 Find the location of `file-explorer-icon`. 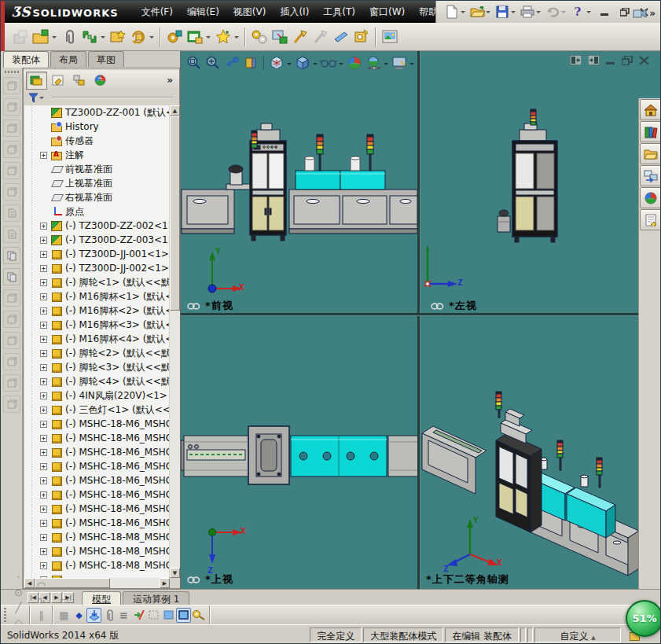

file-explorer-icon is located at coordinates (651, 154).